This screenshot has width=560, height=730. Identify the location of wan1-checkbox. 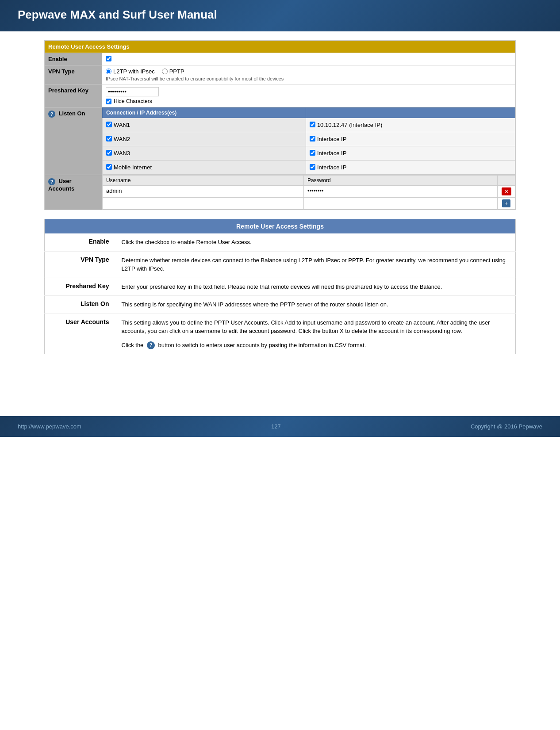
(109, 125).